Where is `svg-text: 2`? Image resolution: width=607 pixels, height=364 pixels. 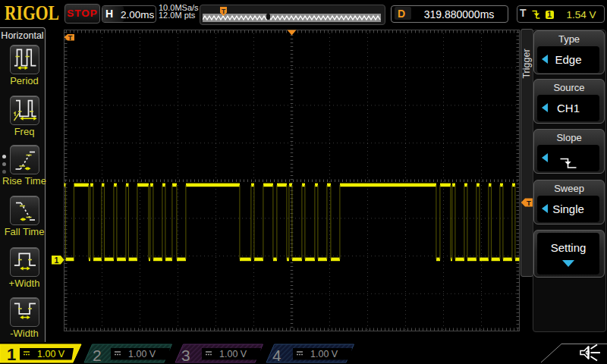
svg-text: 2 is located at coordinates (97, 355).